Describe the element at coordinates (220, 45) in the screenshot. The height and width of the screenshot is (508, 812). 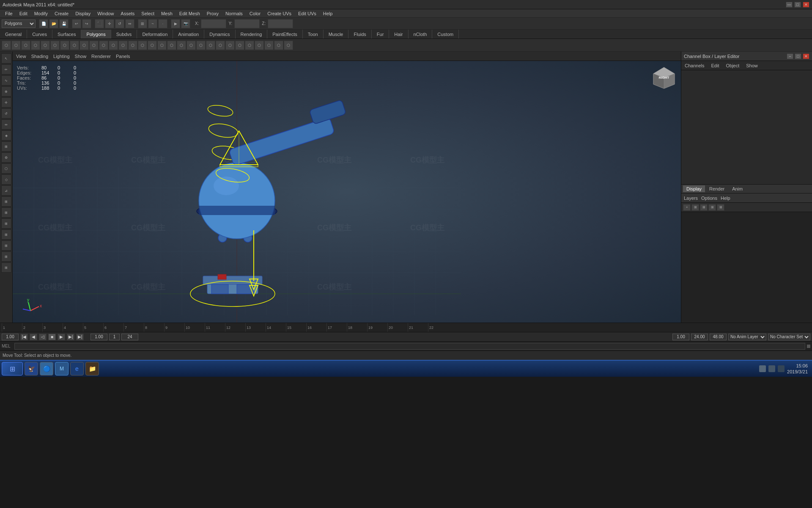
I see `shelf-icon-23: ⬡` at that location.